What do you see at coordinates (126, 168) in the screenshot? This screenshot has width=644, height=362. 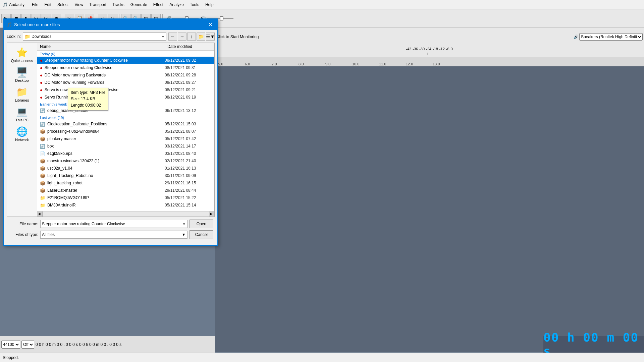 I see `table-row: 📦 usc02a_v1.04 01/12/2021 16:13` at bounding box center [126, 168].